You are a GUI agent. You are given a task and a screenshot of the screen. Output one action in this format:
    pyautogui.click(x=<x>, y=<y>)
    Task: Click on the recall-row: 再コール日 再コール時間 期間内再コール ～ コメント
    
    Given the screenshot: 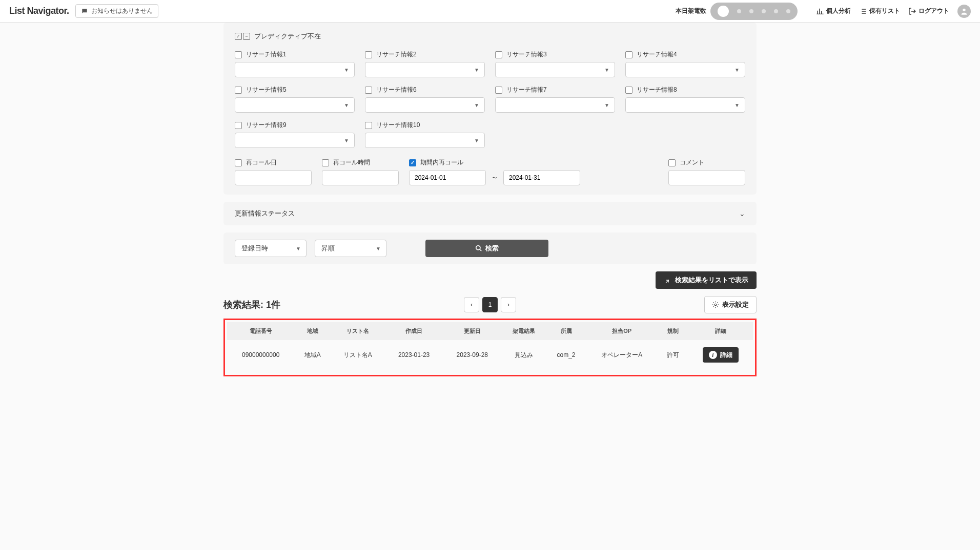 What is the action you would take?
    pyautogui.click(x=490, y=172)
    